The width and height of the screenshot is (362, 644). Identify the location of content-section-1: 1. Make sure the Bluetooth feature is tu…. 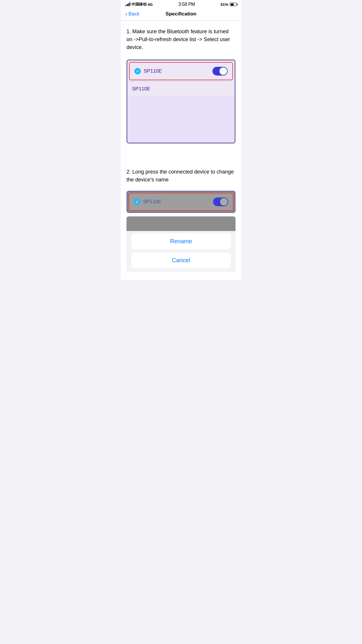
(181, 91).